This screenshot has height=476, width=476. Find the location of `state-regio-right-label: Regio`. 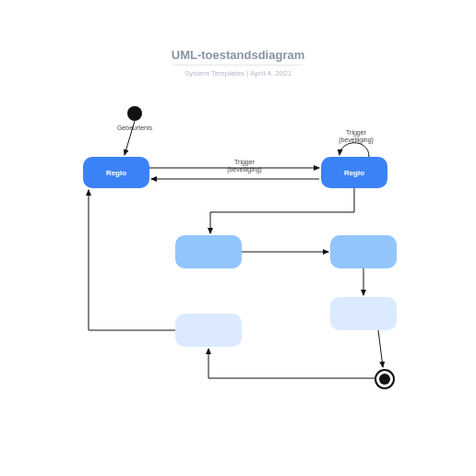

state-regio-right-label: Regio is located at coordinates (354, 173).